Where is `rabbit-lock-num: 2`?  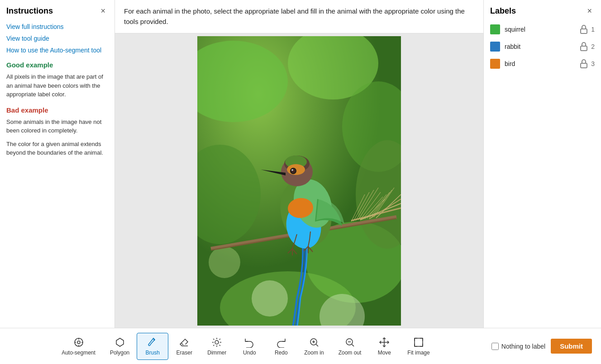
rabbit-lock-num: 2 is located at coordinates (587, 47).